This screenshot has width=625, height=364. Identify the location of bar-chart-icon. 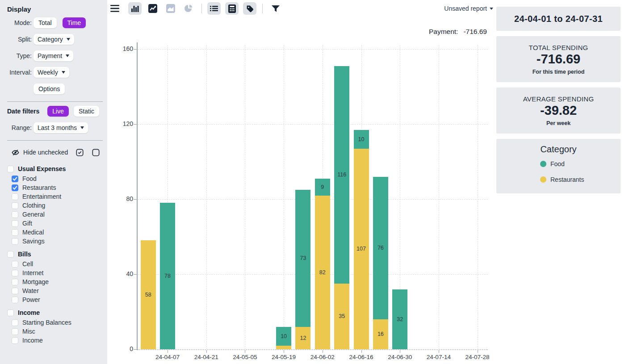
(135, 8).